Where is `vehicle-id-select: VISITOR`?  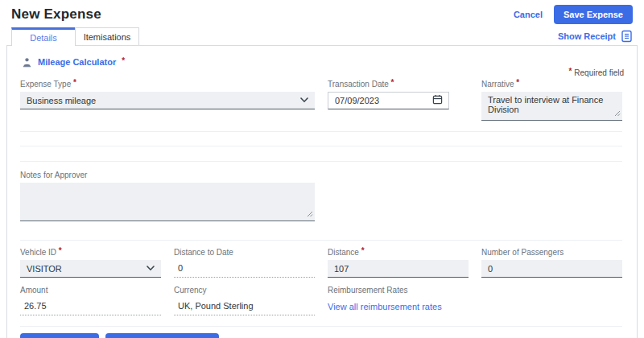
vehicle-id-select: VISITOR is located at coordinates (90, 269).